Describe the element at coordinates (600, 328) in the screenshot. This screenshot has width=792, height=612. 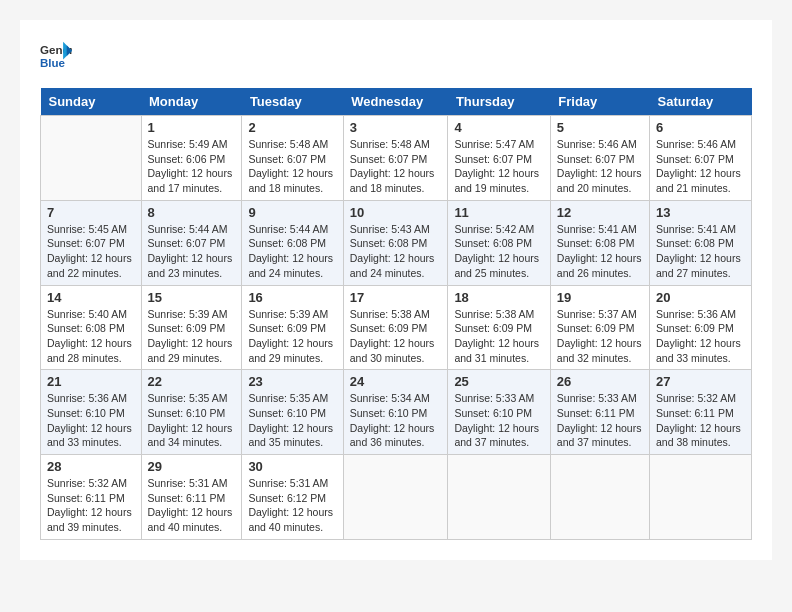
I see `calendar-cell: 19Sunrise: 5:37 AM Sunset: 6:09 PM Dayli…` at that location.